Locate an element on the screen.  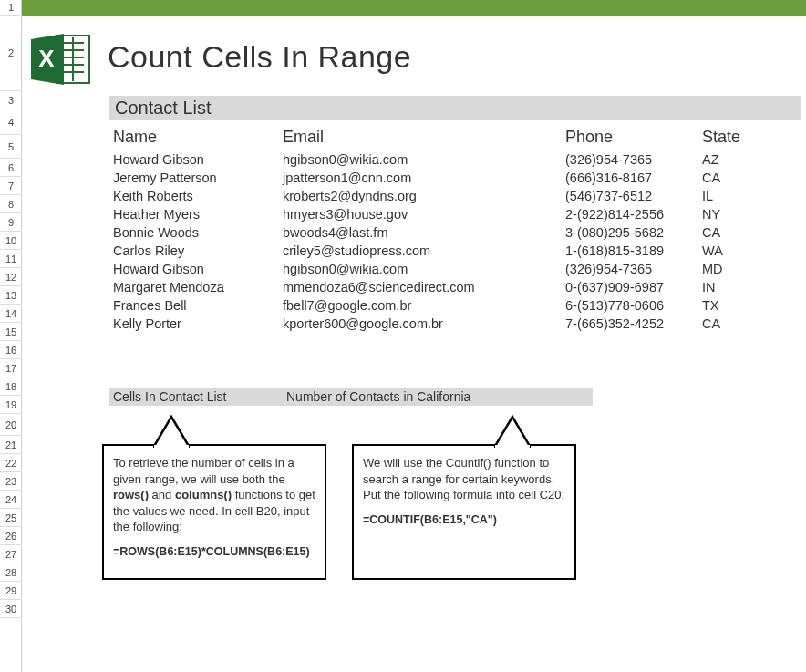
row-number: 28 is located at coordinates (11, 573).